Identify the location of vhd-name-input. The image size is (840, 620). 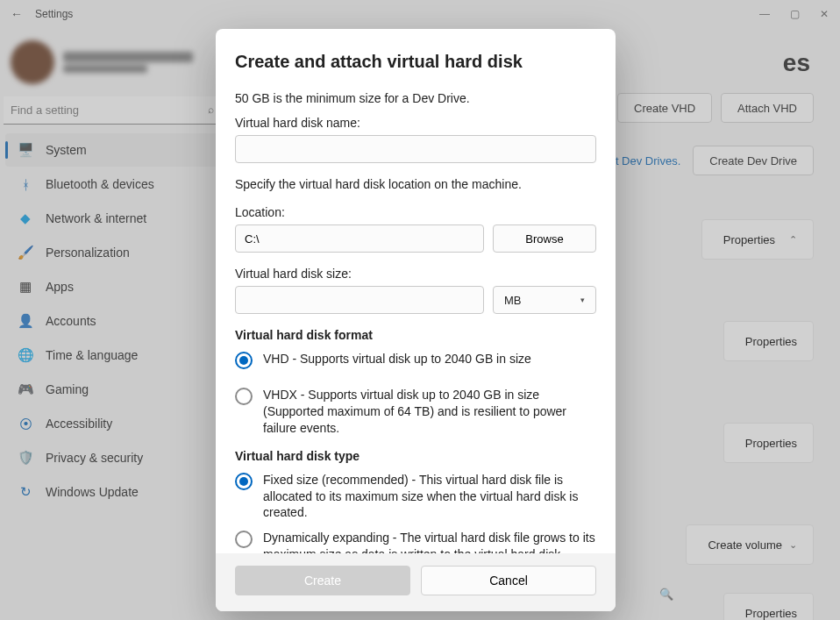
(416, 149).